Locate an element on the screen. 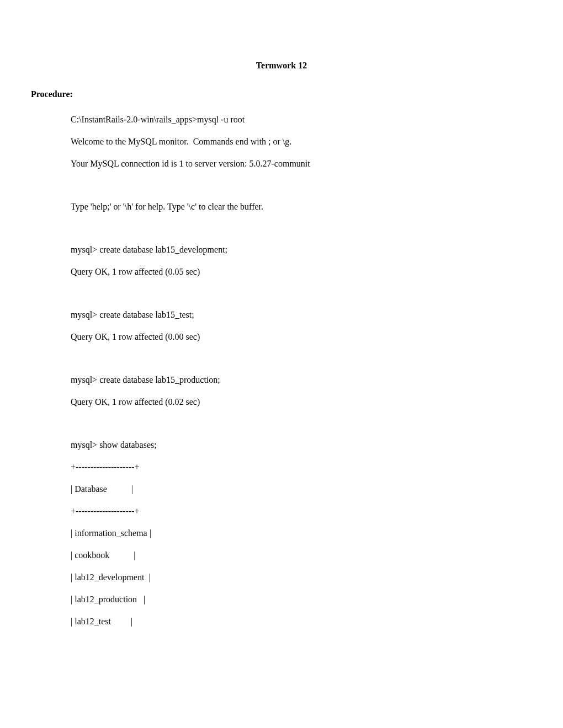 The height and width of the screenshot is (728, 563). terminal-line: mysql> create database lab15_development… is located at coordinates (301, 250).